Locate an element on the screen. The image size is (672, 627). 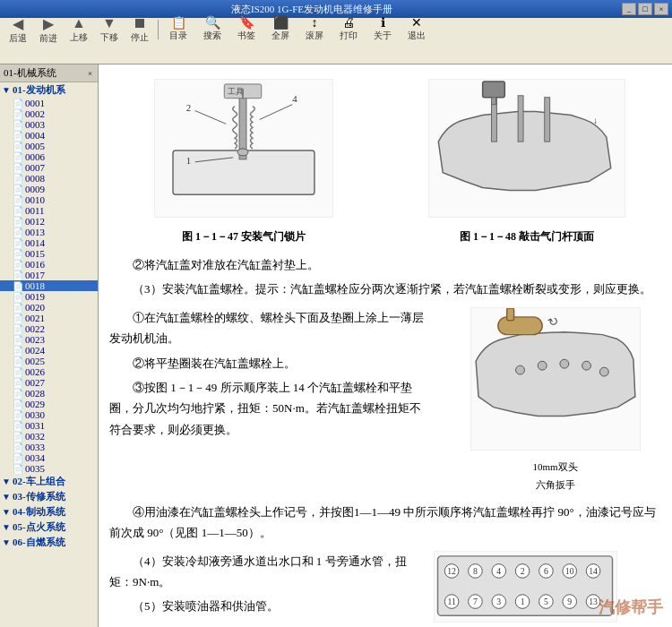
fig47-caption: 图 1－1－47 安装气门锁片 is located at coordinates (244, 237).